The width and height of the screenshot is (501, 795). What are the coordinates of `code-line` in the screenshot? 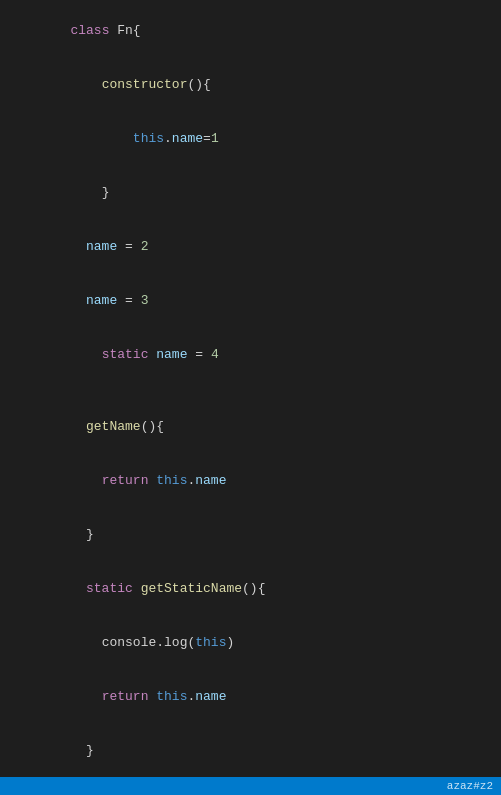 It's located at (250, 391).